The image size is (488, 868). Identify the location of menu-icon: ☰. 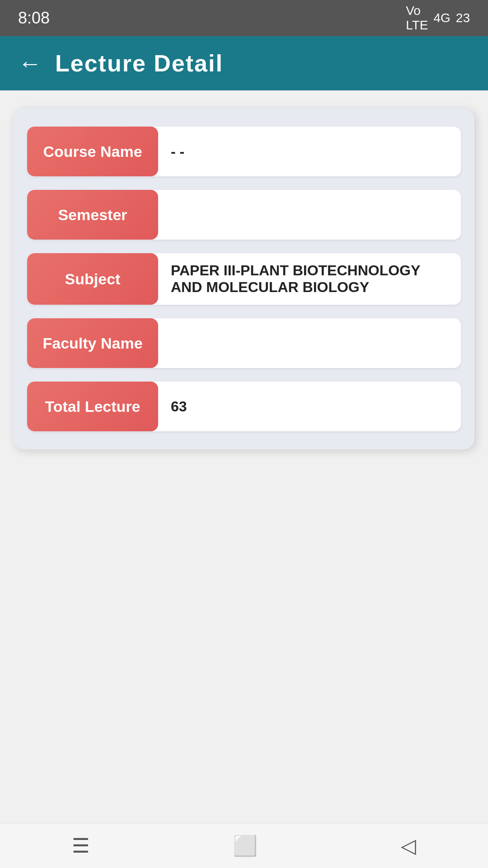
(80, 845).